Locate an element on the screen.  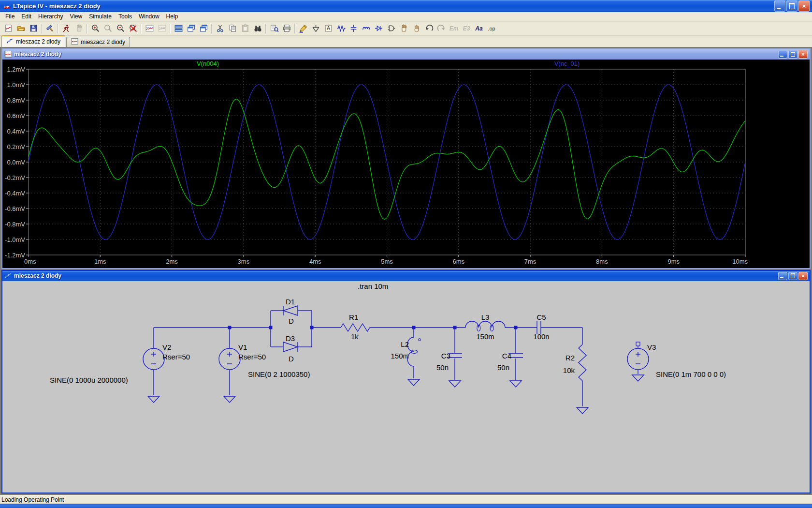
cut-button is located at coordinates (220, 29).